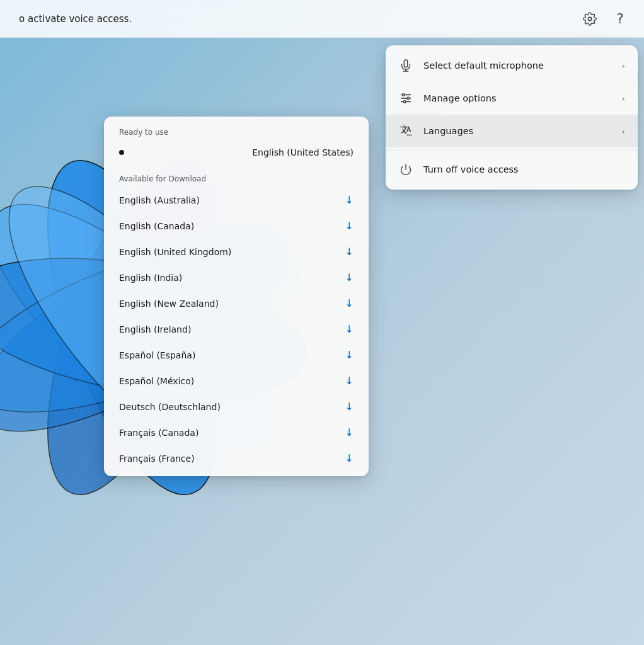  What do you see at coordinates (169, 304) in the screenshot?
I see `lang-en-nz-label: English (New Zealand)` at bounding box center [169, 304].